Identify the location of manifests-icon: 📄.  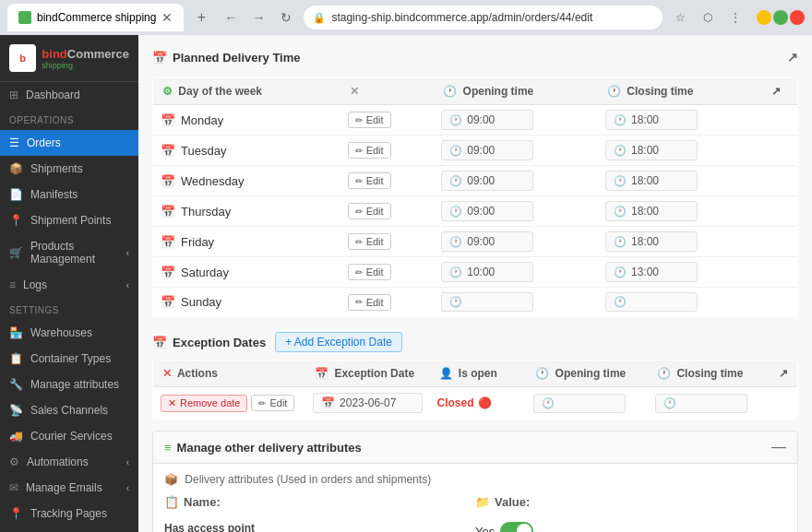
(17, 195).